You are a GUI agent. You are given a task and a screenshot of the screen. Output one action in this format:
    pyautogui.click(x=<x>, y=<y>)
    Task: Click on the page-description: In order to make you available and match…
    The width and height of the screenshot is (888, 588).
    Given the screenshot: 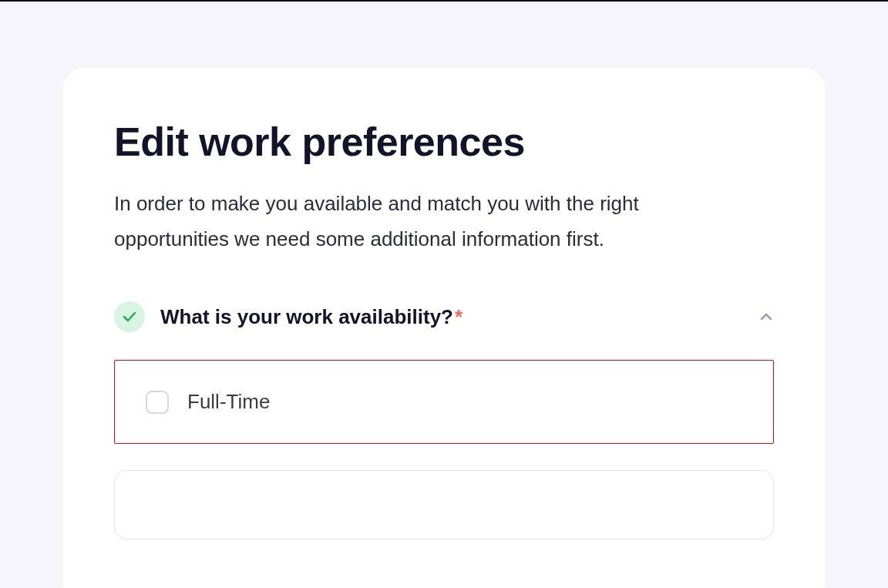 What is the action you would take?
    pyautogui.click(x=407, y=222)
    